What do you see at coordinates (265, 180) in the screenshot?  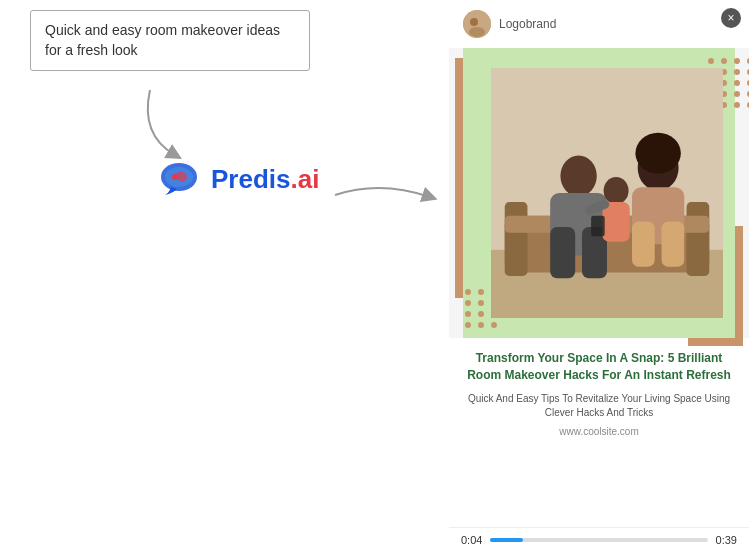 I see `predis-wordmark: Predis.ai` at bounding box center [265, 180].